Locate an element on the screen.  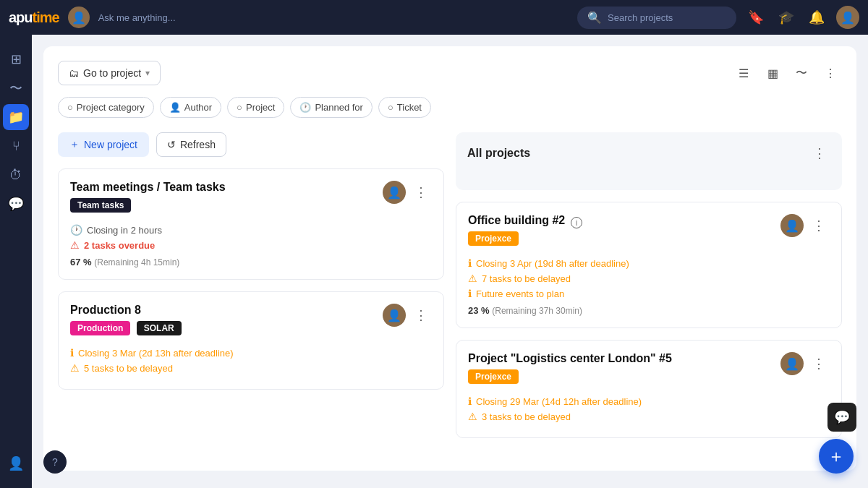
project-card-team-meetings: Team meetings / Team tasks Team tasks 👤 … is located at coordinates (251, 224).